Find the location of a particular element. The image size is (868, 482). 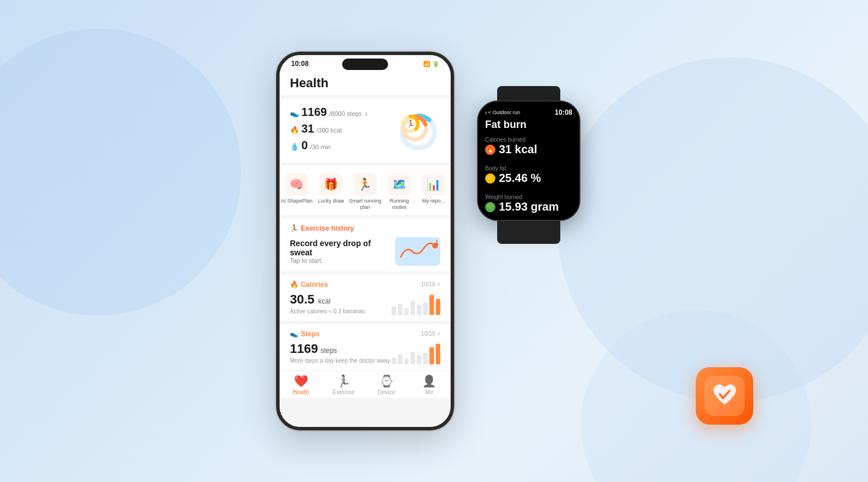

health-nav-icon: ❤️ is located at coordinates (301, 381).